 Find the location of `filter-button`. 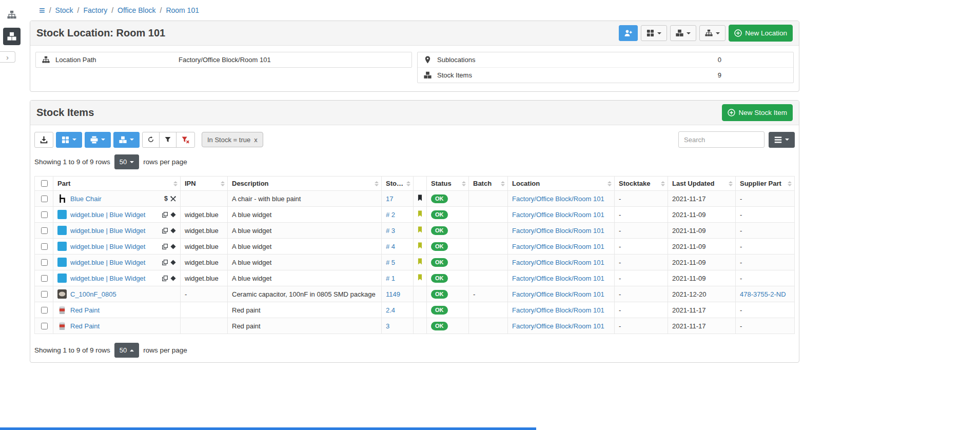

filter-button is located at coordinates (168, 140).